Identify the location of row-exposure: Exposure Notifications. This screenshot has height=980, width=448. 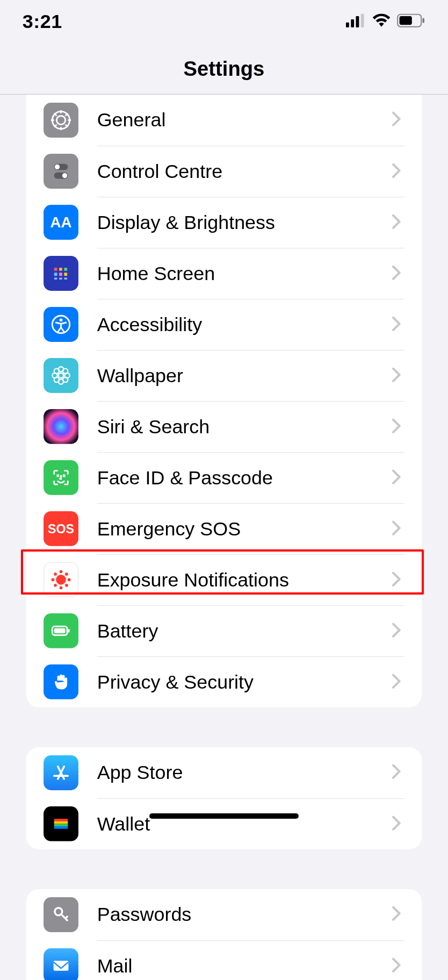
(225, 580).